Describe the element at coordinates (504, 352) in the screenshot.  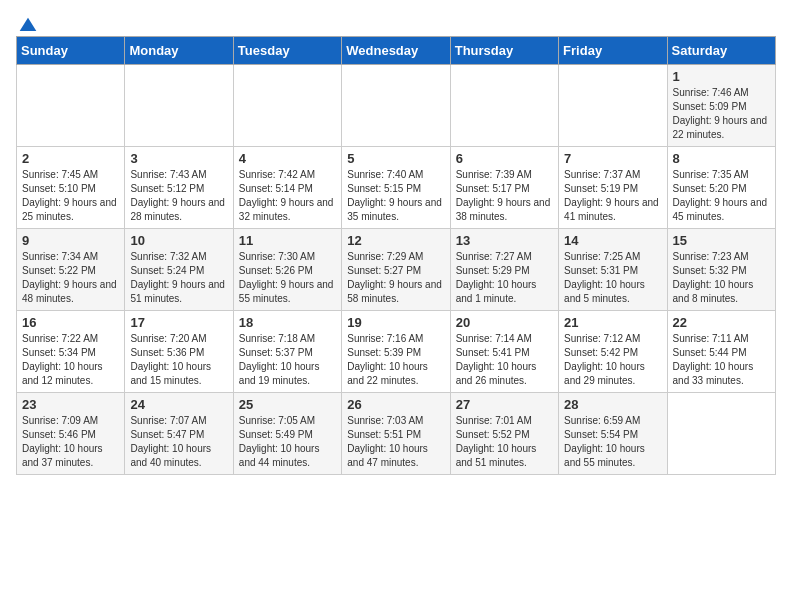
I see `calendar-cell: 20Sunrise: 7:14 AM Sunset: 5:41 PM Dayli…` at that location.